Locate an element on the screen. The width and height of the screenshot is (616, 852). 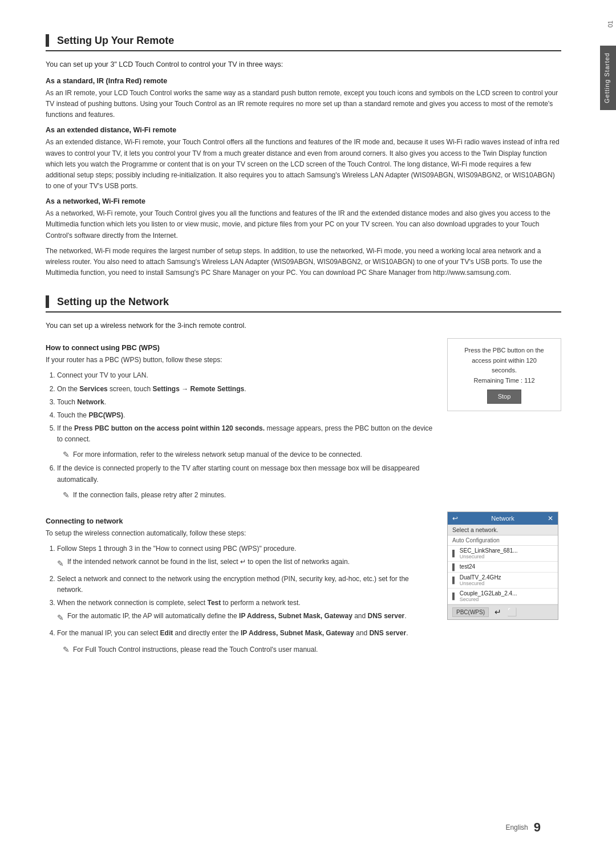
connecting-section: Connecting to network To setup the wirel… is located at coordinates (303, 585).